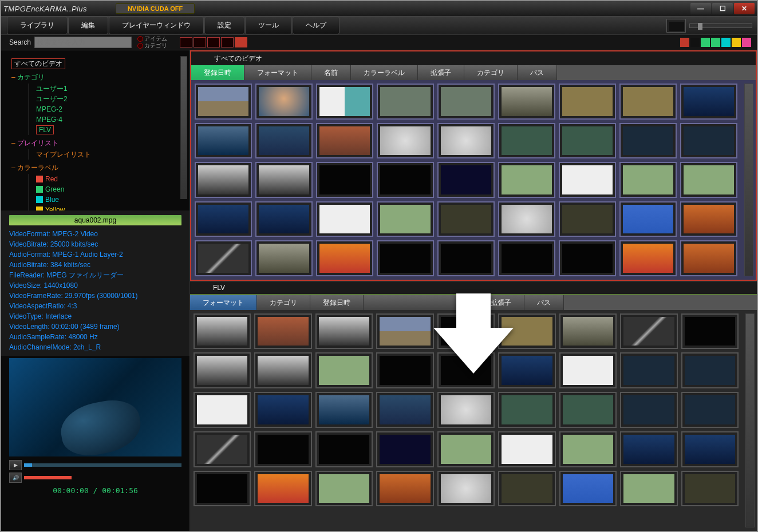  What do you see at coordinates (108, 109) in the screenshot?
I see `tree-mpeg2: MPEG-2` at bounding box center [108, 109].